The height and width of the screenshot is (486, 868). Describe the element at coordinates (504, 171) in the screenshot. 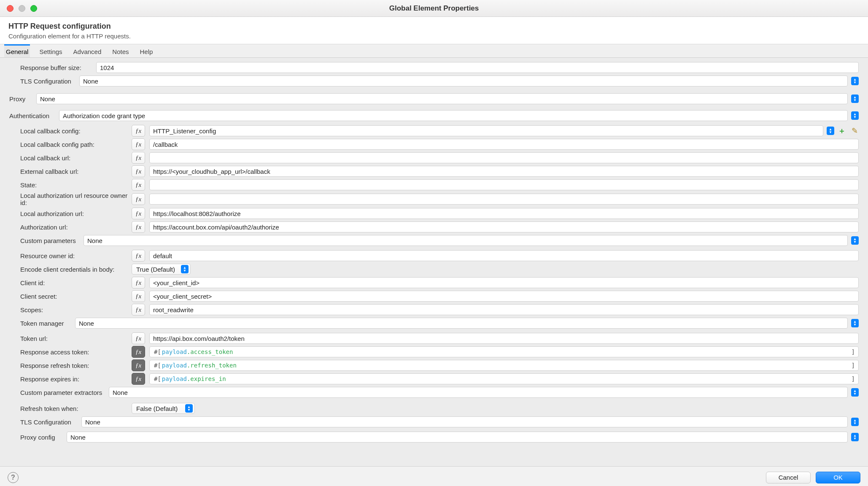

I see `input-external-callback-url: https://<your_cloudhub_app_url>/callback` at that location.